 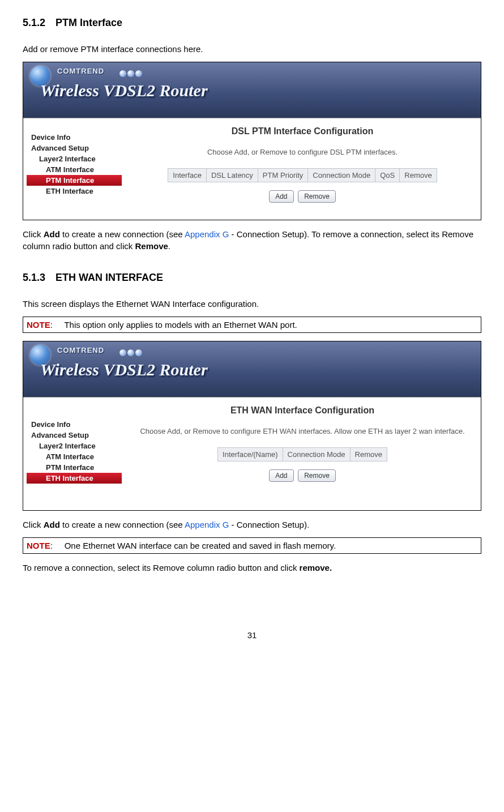 What do you see at coordinates (302, 431) in the screenshot?
I see `config-desc-2: Choose Add, or Remove to configure ETH W…` at bounding box center [302, 431].